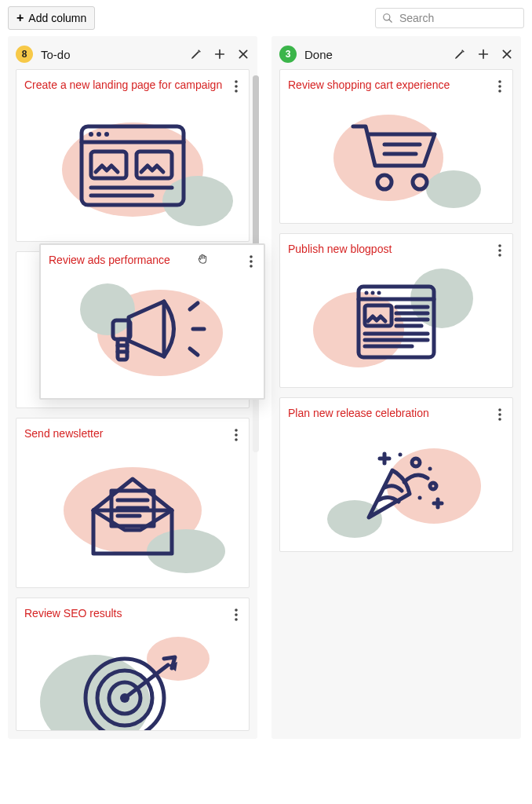  Describe the element at coordinates (52, 18) in the screenshot. I see `add-column-button: + Add column` at that location.